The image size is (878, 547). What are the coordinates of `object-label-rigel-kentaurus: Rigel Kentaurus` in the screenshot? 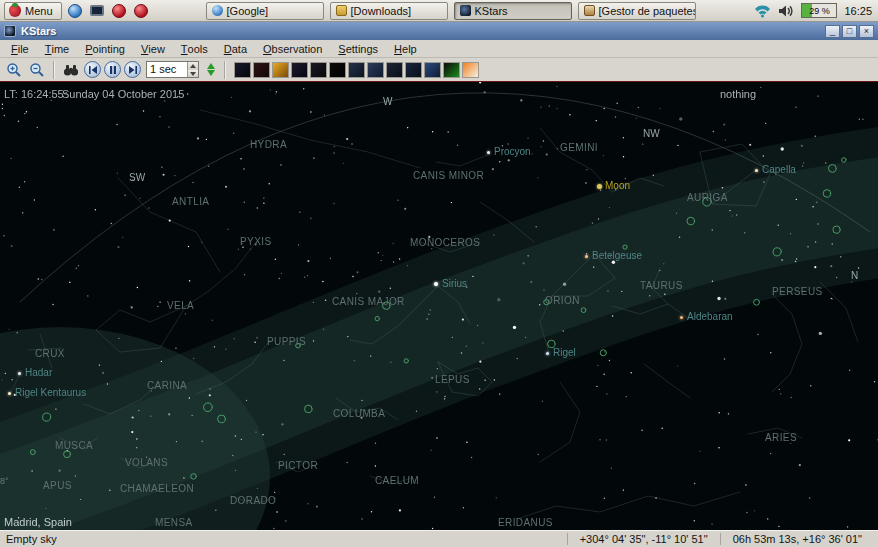 It's located at (50, 392).